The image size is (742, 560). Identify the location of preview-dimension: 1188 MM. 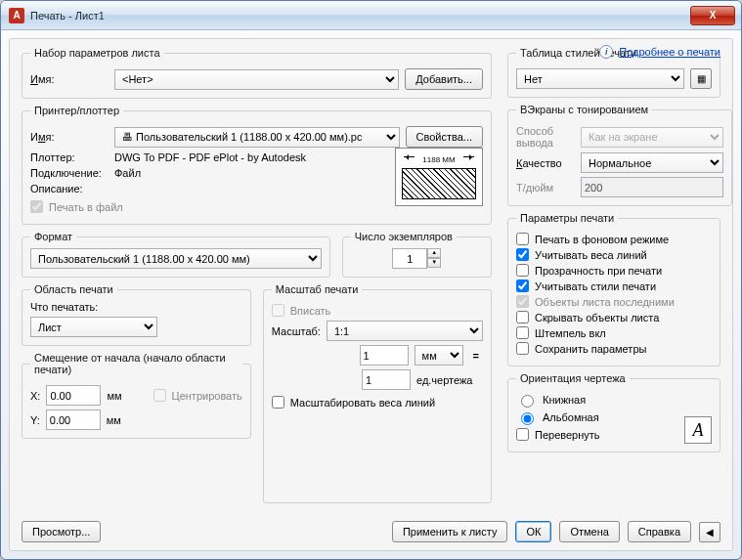
(439, 160).